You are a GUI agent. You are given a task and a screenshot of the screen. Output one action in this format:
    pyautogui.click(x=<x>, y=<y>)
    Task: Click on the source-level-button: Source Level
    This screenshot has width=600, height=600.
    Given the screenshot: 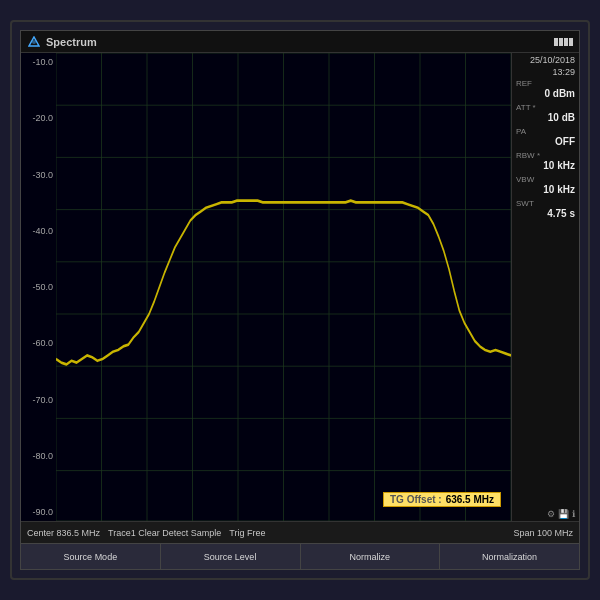 What is the action you would take?
    pyautogui.click(x=231, y=556)
    